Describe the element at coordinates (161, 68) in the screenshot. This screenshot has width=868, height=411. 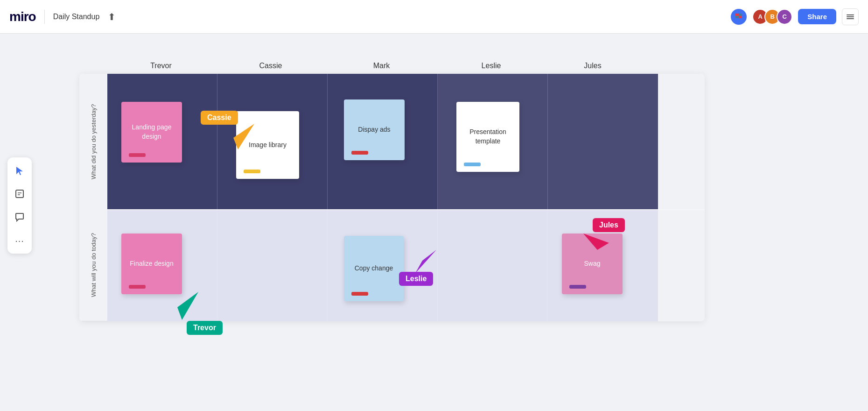
I see `col-header-trevor: Trevor` at that location.